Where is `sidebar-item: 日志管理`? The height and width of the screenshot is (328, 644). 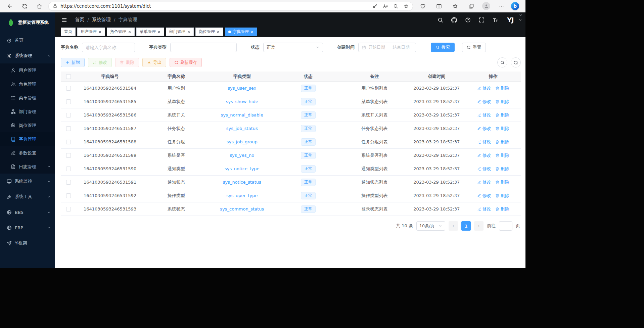 sidebar-item: 日志管理 is located at coordinates (28, 167).